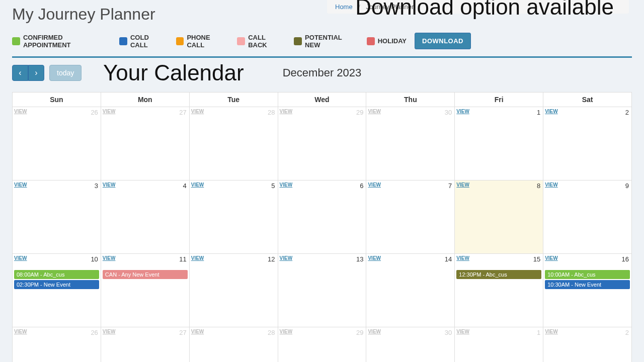 The height and width of the screenshot is (362, 644). Describe the element at coordinates (145, 291) in the screenshot. I see `calendar-cell: VIEW11CAN - Any New Event` at that location.